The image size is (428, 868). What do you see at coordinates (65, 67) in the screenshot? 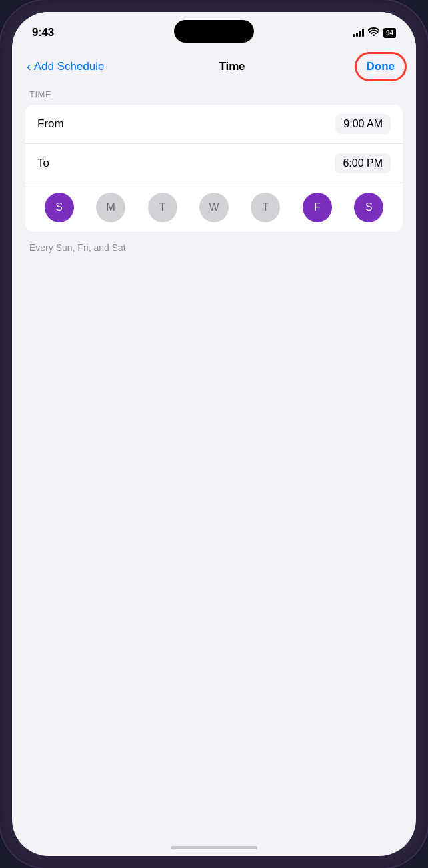
I see `back-button: ‹ Add Schedule` at bounding box center [65, 67].